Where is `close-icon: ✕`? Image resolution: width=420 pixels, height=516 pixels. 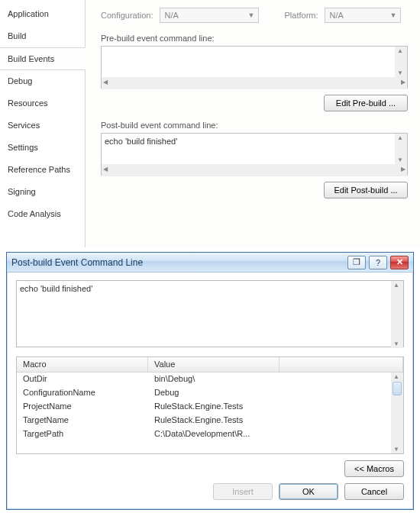
close-icon: ✕ is located at coordinates (400, 263).